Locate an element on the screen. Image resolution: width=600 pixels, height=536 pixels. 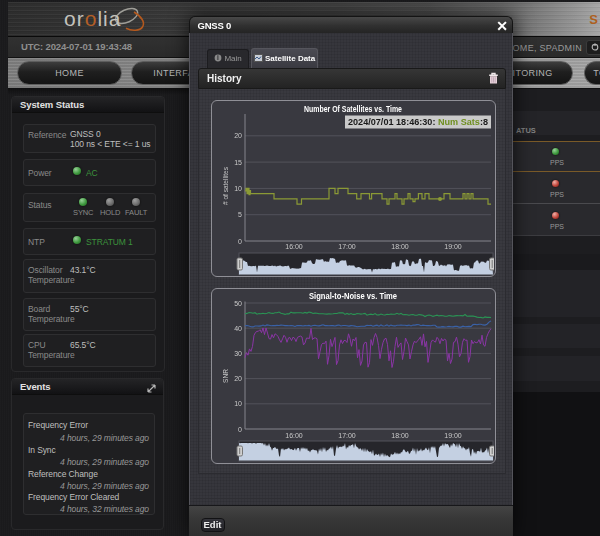
svg-text: 40 is located at coordinates (238, 328).